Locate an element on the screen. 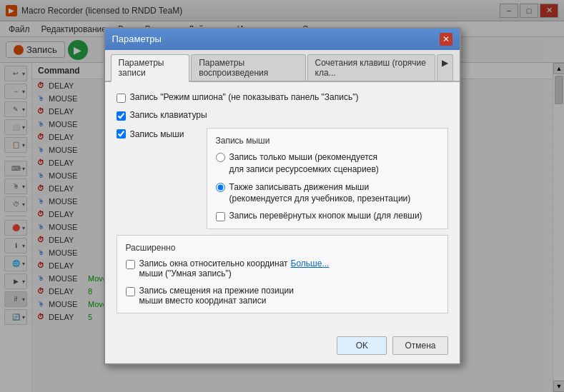  spy-mode-label: Запись "Режим шпиона" (не показывать пан… is located at coordinates (244, 97).